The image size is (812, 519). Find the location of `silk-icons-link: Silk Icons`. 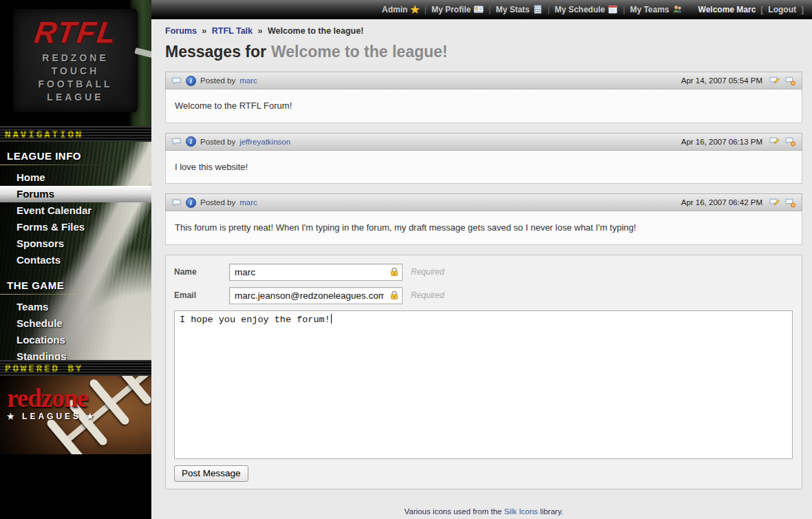

silk-icons-link: Silk Icons is located at coordinates (520, 511).